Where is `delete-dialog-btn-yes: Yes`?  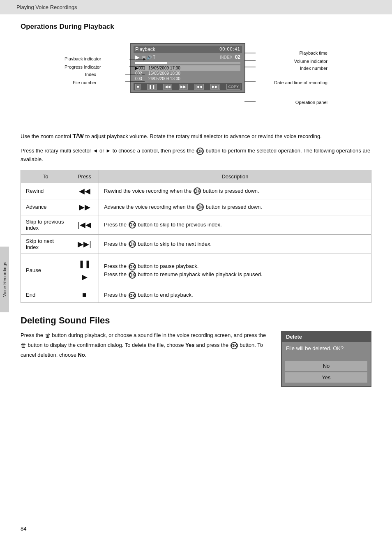 delete-dialog-btn-yes: Yes is located at coordinates (326, 377).